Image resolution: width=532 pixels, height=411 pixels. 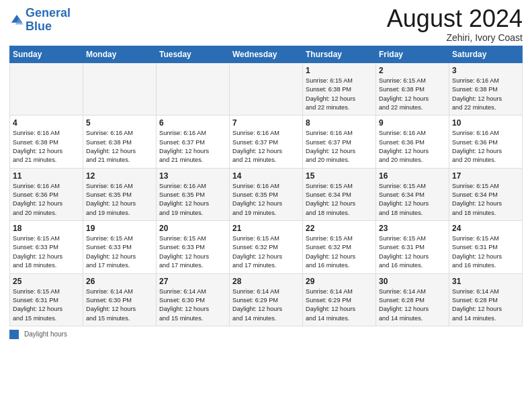 What do you see at coordinates (340, 55) in the screenshot?
I see `col-header-thursday: Thursday` at bounding box center [340, 55].